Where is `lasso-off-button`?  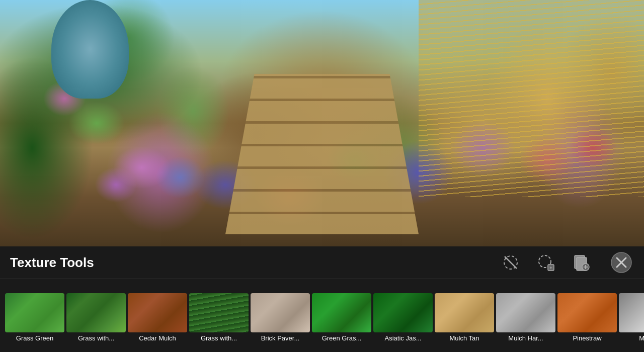 lasso-off-button is located at coordinates (511, 262).